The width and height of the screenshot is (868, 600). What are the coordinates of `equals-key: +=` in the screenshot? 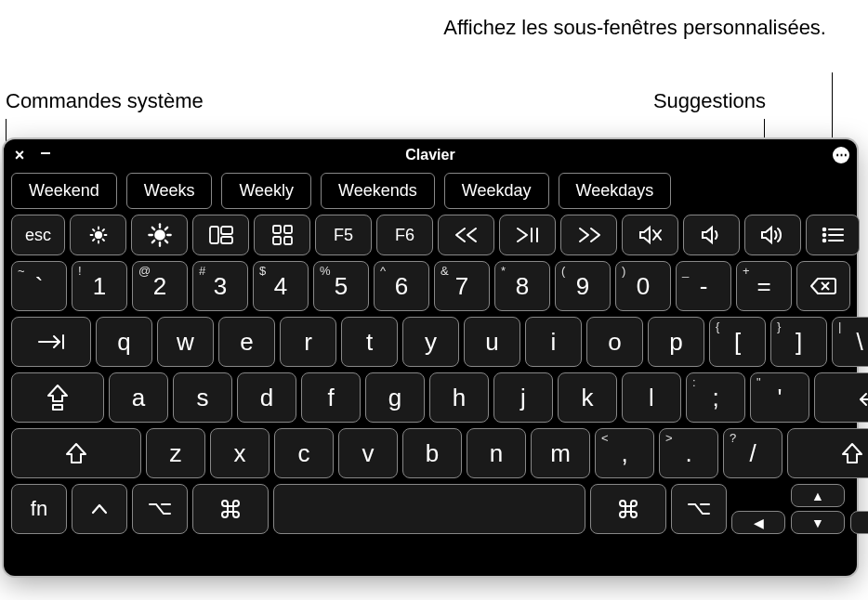 It's located at (764, 286).